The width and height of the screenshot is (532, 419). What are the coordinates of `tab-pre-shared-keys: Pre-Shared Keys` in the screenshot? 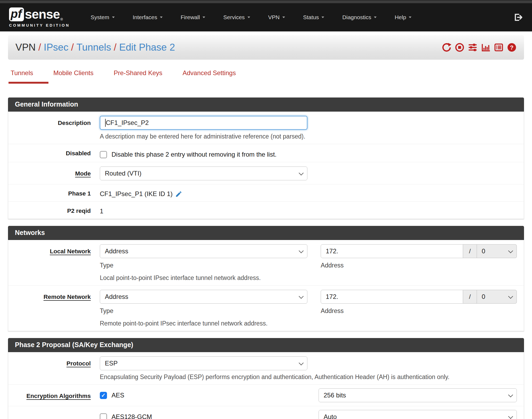 It's located at (138, 76).